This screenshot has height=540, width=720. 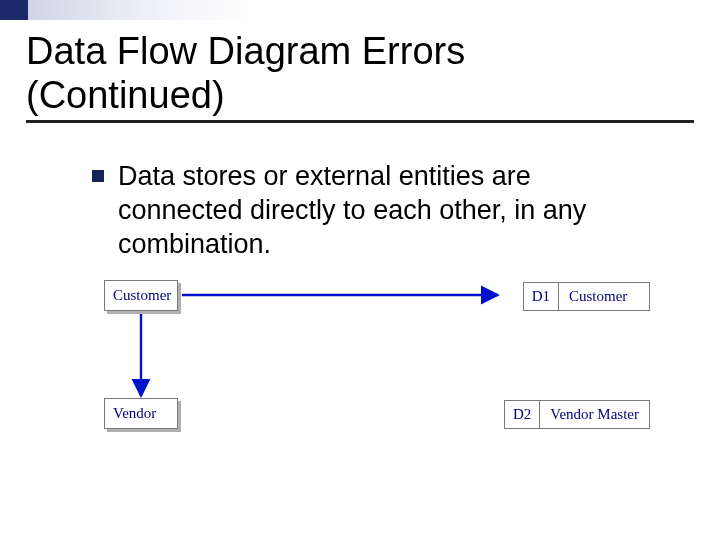 What do you see at coordinates (542, 296) in the screenshot?
I see `datastore-id: D1` at bounding box center [542, 296].